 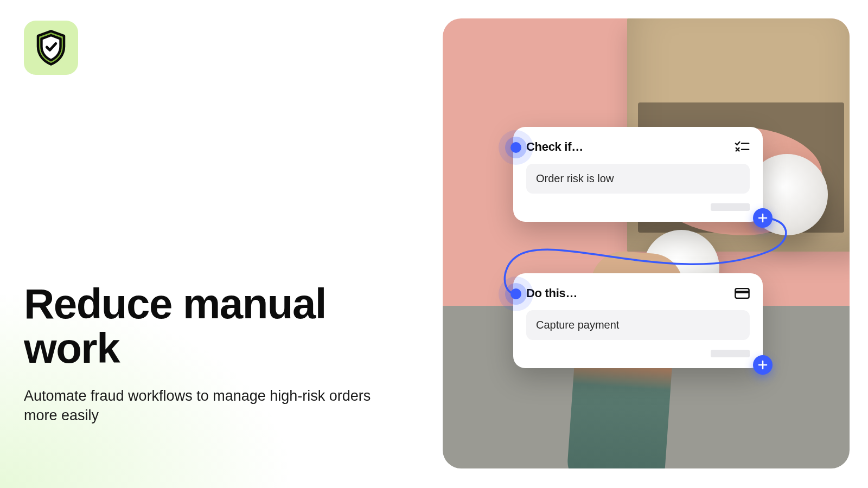 I want to click on action-step: Capture payment, so click(x=638, y=325).